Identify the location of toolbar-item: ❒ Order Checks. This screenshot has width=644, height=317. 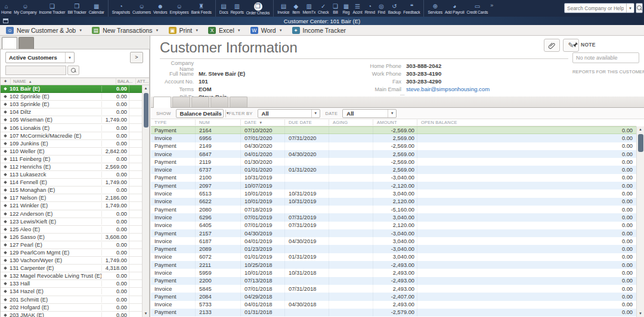
(260, 8).